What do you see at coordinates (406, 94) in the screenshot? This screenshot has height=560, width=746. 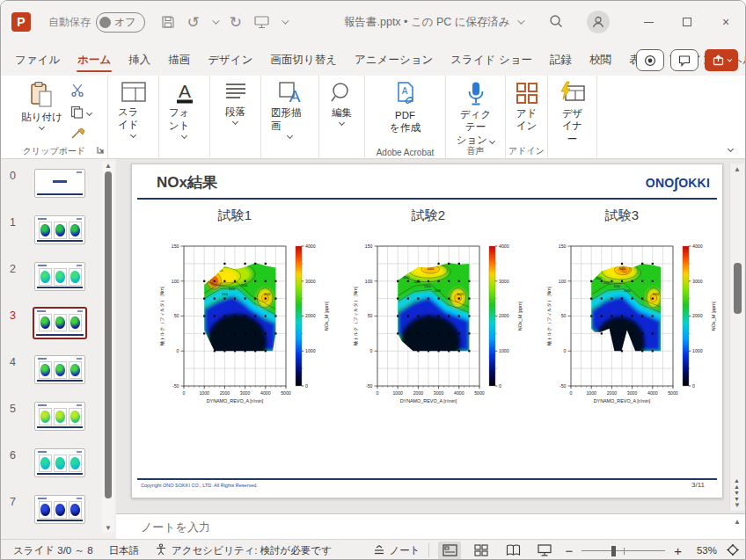 I see `pdf-icon: A` at bounding box center [406, 94].